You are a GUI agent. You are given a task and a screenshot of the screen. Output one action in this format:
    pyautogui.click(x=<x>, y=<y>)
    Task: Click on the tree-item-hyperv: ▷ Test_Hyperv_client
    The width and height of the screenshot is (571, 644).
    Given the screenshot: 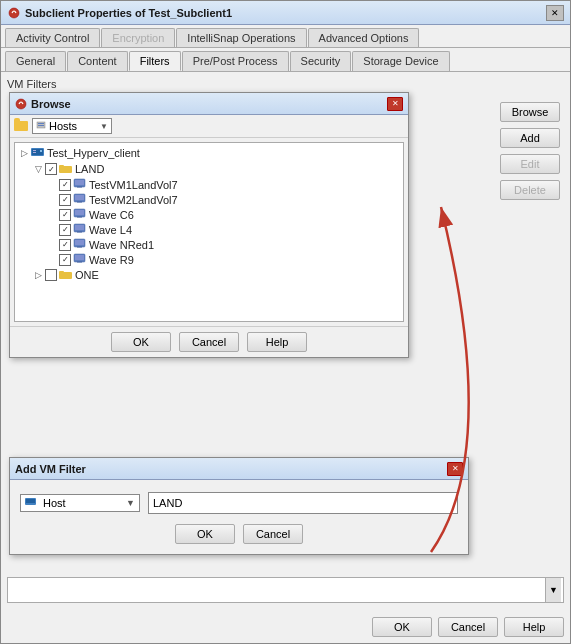 What is the action you would take?
    pyautogui.click(x=209, y=153)
    